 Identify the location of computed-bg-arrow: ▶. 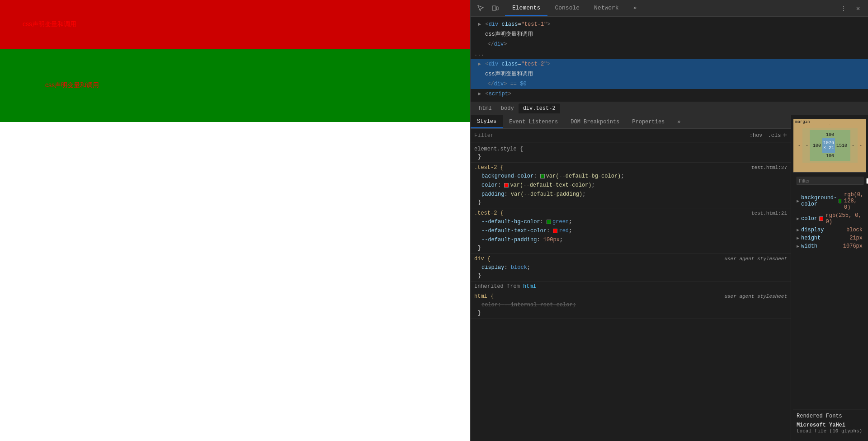
(798, 201).